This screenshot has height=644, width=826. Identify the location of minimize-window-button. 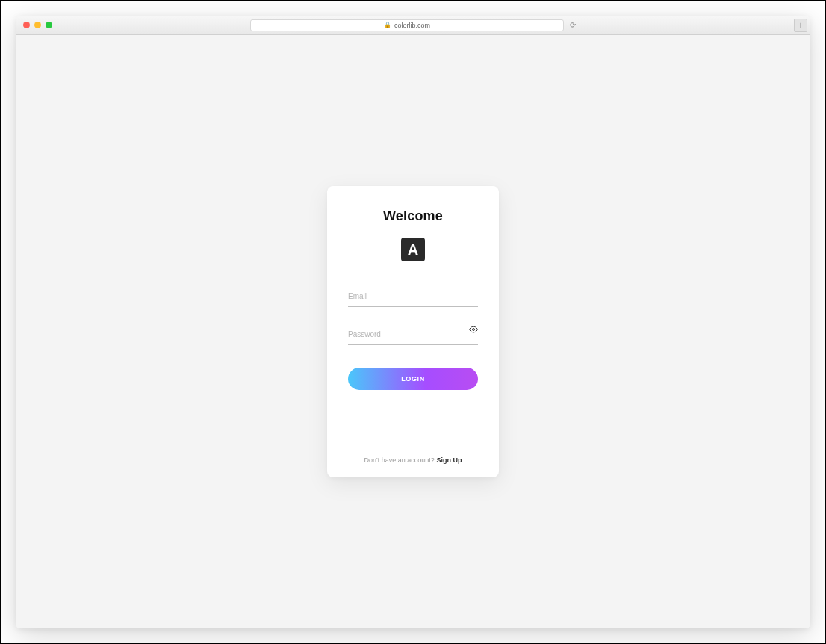
(37, 25).